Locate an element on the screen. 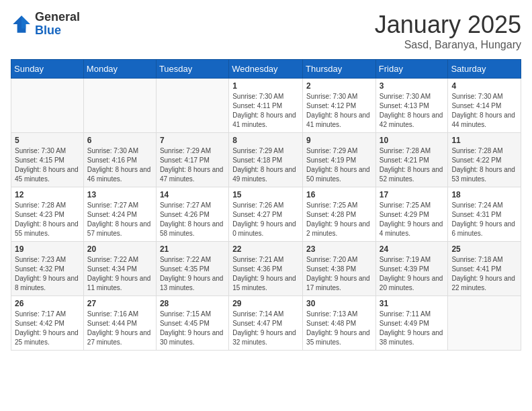  calendar-cell: 9Sunrise: 7:29 AM Sunset: 4:19 PM Daylig… is located at coordinates (340, 160).